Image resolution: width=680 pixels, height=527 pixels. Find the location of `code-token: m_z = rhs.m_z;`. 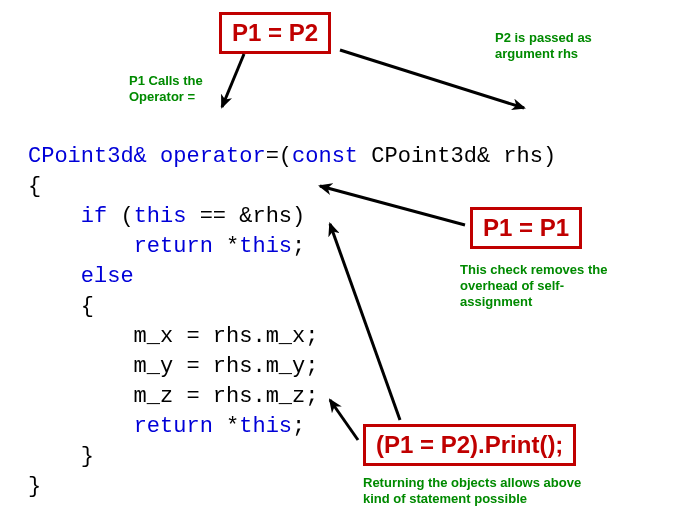

code-token: m_z = rhs.m_z; is located at coordinates (173, 396).